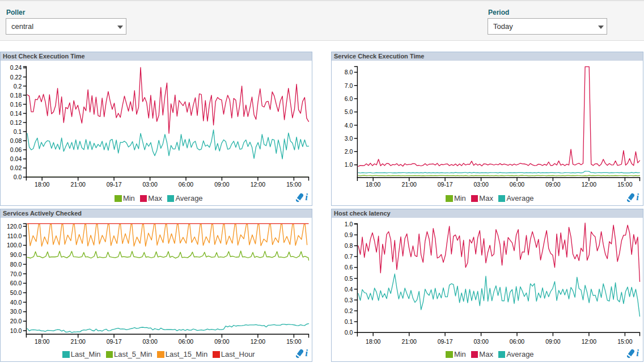 The image size is (644, 363). What do you see at coordinates (349, 99) in the screenshot?
I see `svg-text: 6.0` at bounding box center [349, 99].